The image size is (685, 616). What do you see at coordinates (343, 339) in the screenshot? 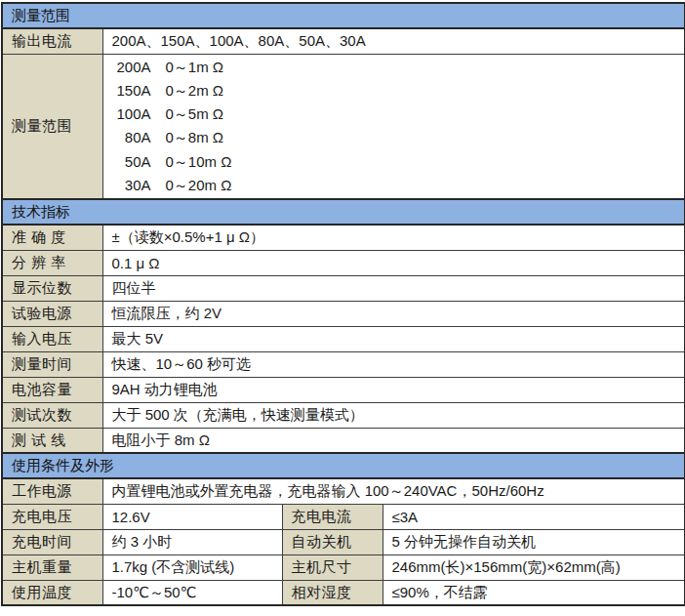
I see `table-row: 输入电压 最大 5V` at bounding box center [343, 339].